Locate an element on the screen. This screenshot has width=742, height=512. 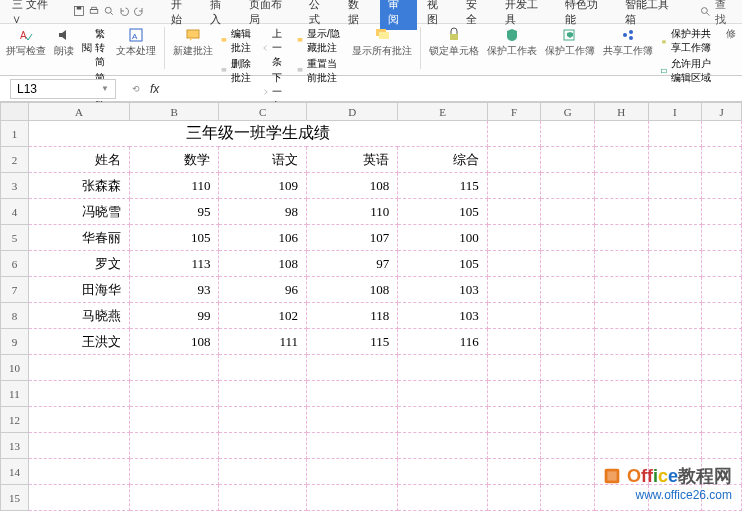
tab-special: 特色功能 is located at coordinates (586, 15).